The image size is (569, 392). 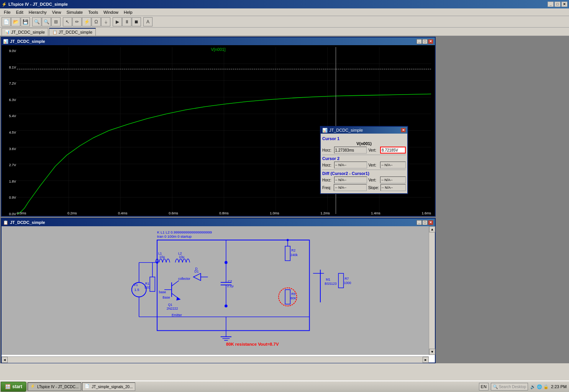 What do you see at coordinates (166, 297) in the screenshot?
I see `svg-text: Base` at bounding box center [166, 297].